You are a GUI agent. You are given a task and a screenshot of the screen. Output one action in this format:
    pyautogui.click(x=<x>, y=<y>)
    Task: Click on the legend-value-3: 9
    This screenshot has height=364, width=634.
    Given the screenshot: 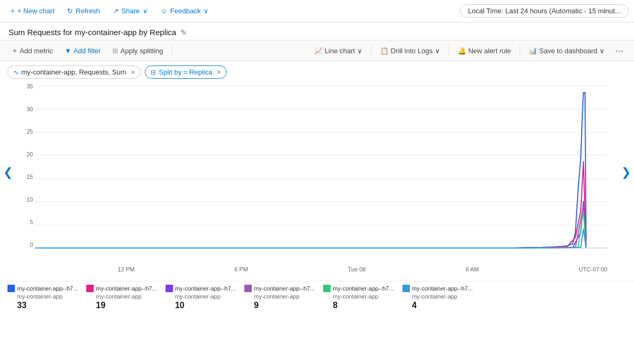 What is the action you would take?
    pyautogui.click(x=279, y=305)
    